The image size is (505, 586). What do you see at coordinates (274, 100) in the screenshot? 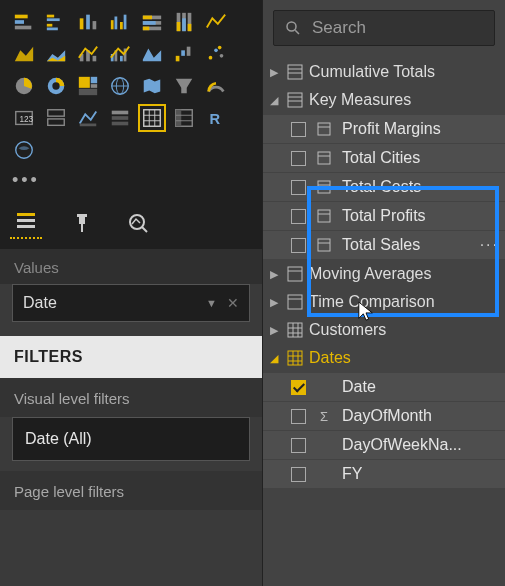
I see `caret-down-icon: ◢` at bounding box center [274, 100].